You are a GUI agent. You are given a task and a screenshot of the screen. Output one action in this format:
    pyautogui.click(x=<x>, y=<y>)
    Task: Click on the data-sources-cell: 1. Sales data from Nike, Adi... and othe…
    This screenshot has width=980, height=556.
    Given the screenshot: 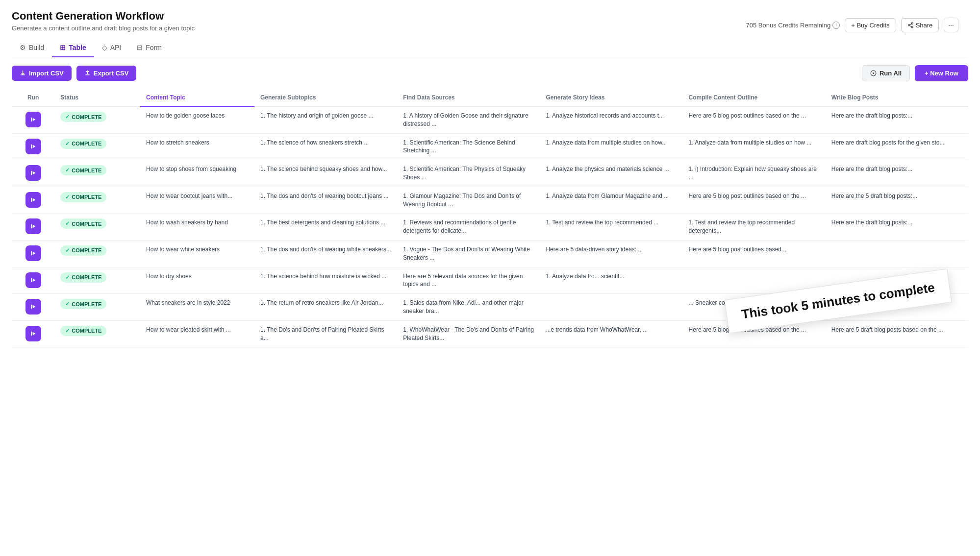 What is the action you would take?
    pyautogui.click(x=469, y=308)
    